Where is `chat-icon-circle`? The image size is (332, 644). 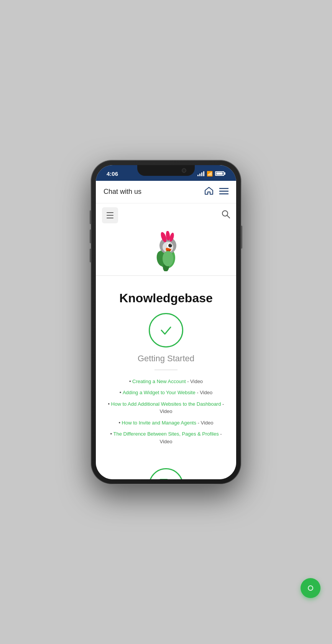 chat-icon-circle is located at coordinates (166, 474).